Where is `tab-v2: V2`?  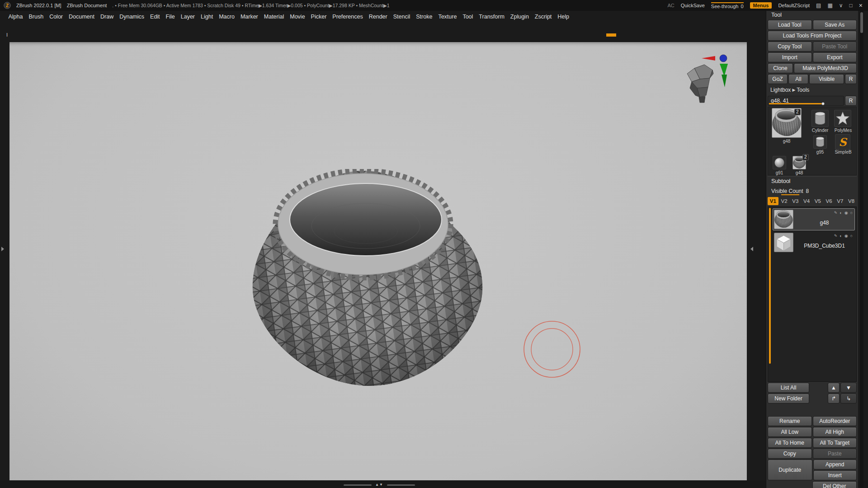
tab-v2: V2 is located at coordinates (784, 201).